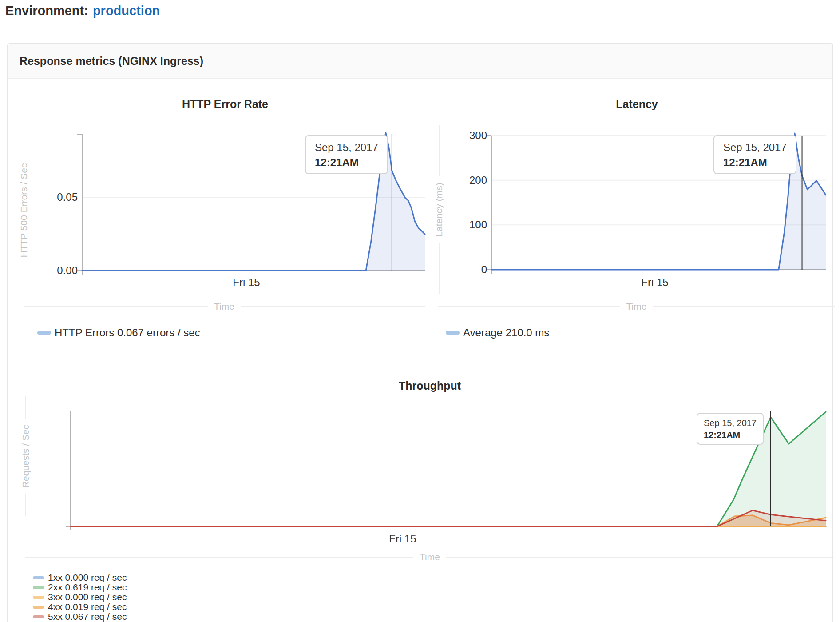 The image size is (840, 622). What do you see at coordinates (126, 11) in the screenshot?
I see `environment-link: production` at bounding box center [126, 11].